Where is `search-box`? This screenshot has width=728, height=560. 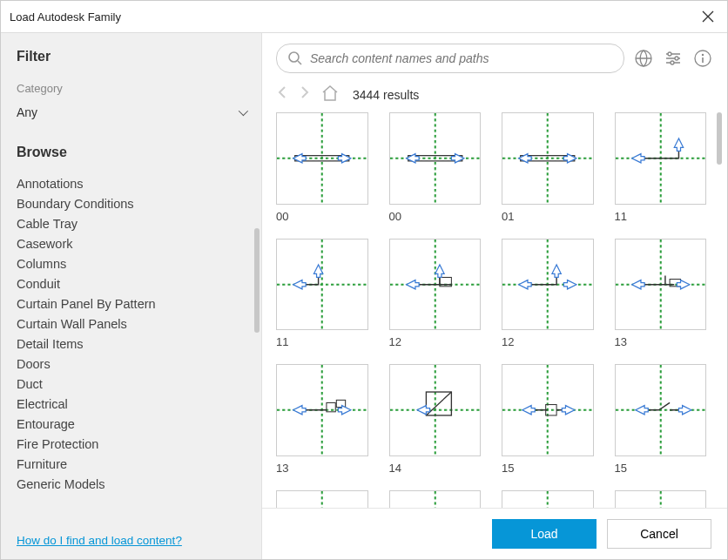 search-box is located at coordinates (450, 58).